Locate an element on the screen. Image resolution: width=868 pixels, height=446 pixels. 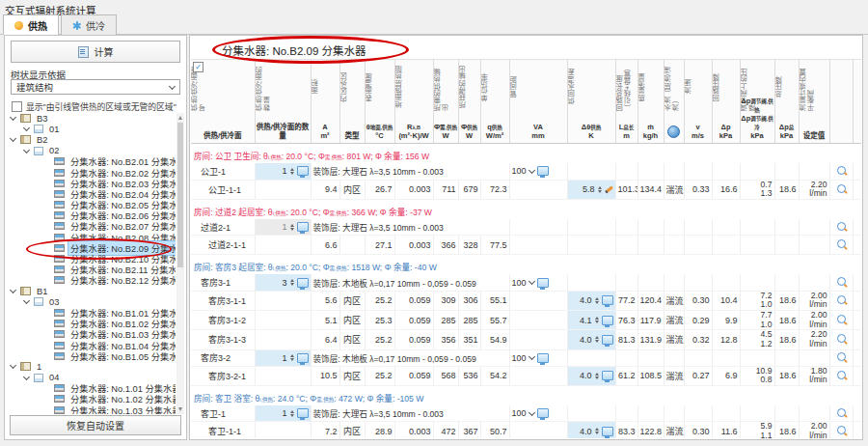
temp-diff-stepper: 4.1 is located at coordinates (591, 321).